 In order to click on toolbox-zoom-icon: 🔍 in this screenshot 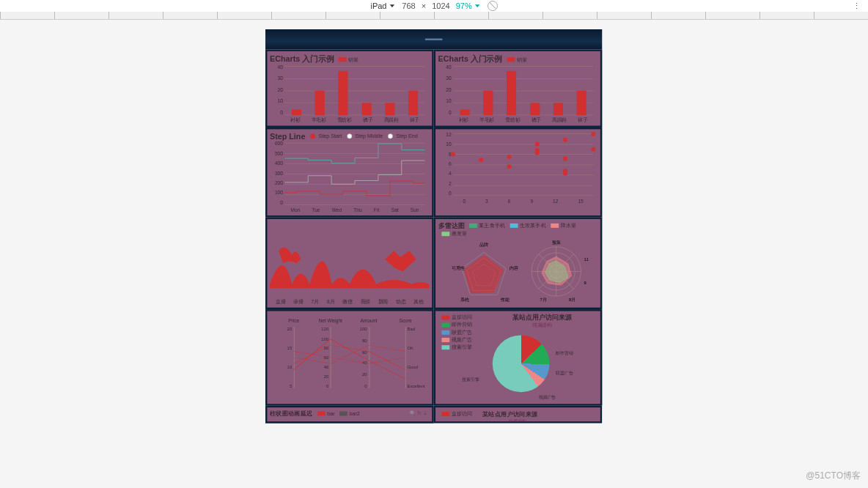, I will do `click(413, 413)`.